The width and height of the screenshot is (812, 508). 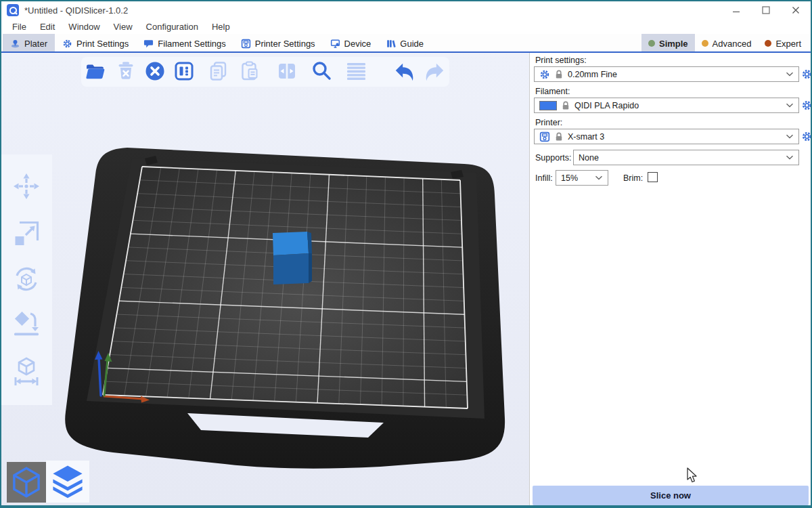 What do you see at coordinates (671, 496) in the screenshot?
I see `slice-now-button: Slice now` at bounding box center [671, 496].